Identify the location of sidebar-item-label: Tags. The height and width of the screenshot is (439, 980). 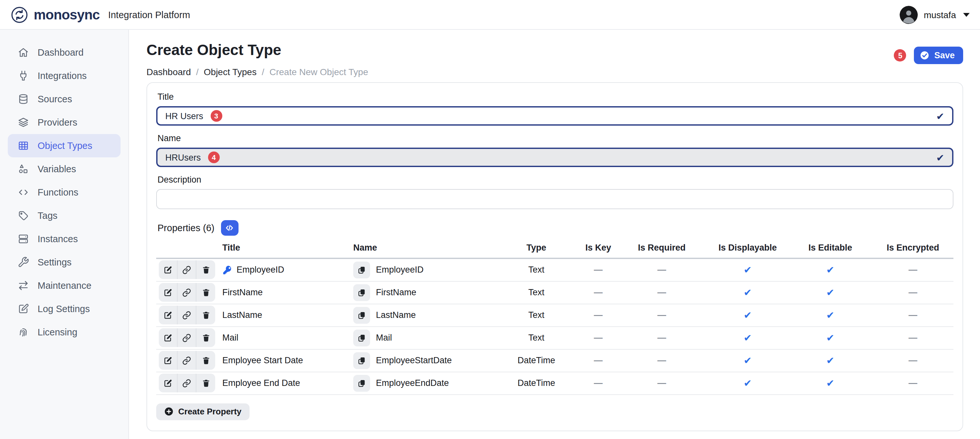
(48, 216).